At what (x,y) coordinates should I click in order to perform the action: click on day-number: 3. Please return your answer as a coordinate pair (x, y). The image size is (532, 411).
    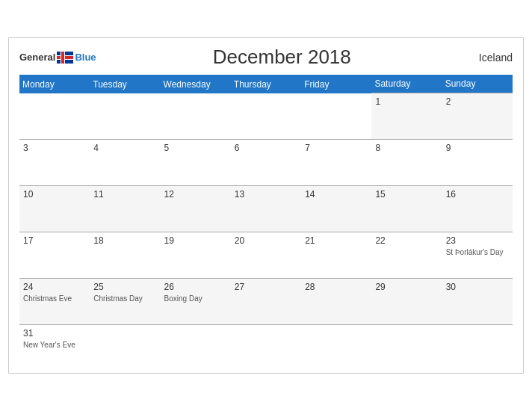
    Looking at the image, I should click on (55, 148).